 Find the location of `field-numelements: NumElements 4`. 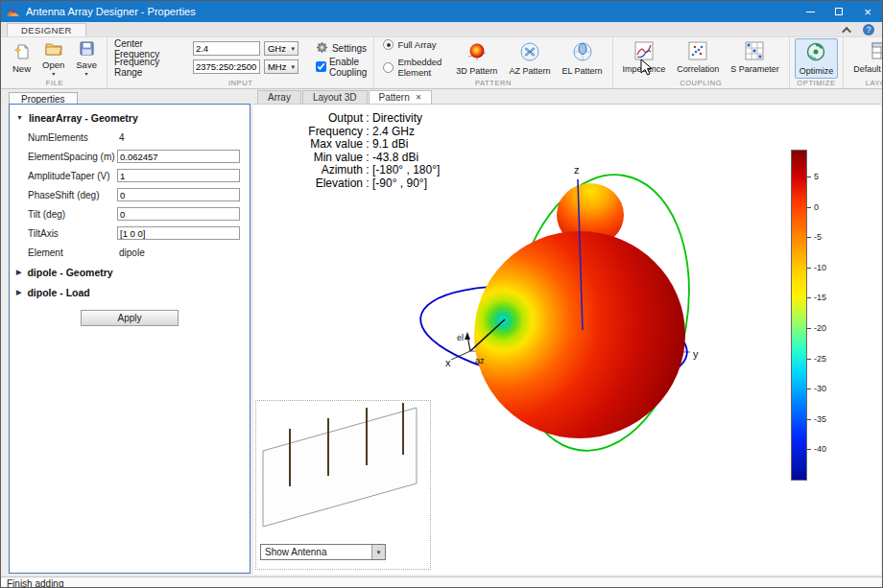

field-numelements: NumElements 4 is located at coordinates (130, 137).